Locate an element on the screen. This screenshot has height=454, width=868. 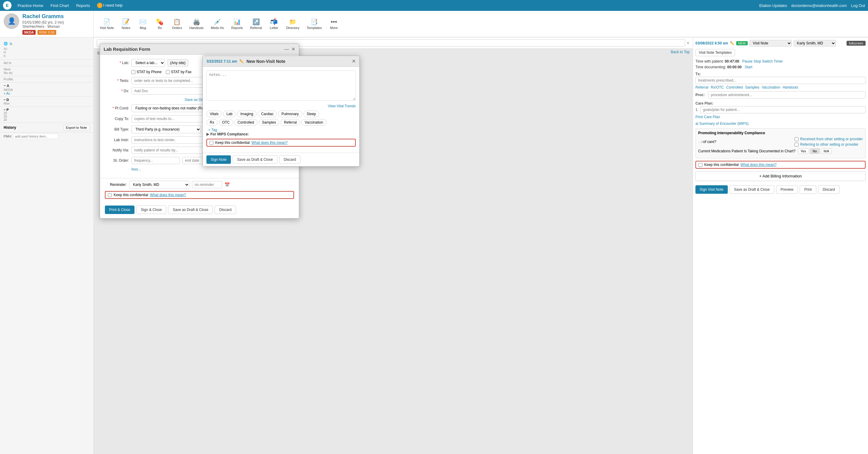
visit-note-edit-icon: ✏️ is located at coordinates (732, 43).